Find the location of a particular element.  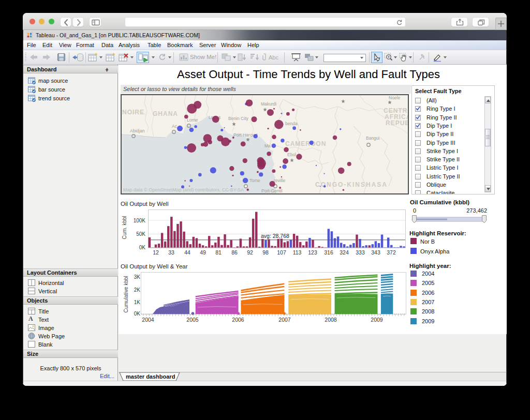

svg-text: Ebol is located at coordinates (292, 155).